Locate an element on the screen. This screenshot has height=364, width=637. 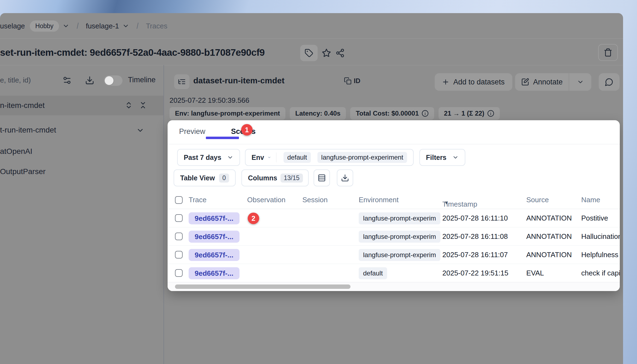
table-header: Trace Observation Session Environment Ti… is located at coordinates (394, 200).